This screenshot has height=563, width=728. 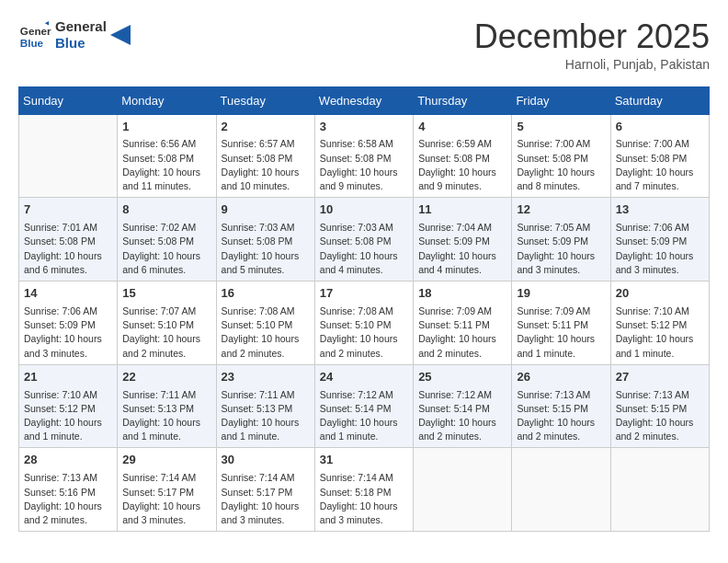 I want to click on day-info: Sunrise: 7:13 AMSunset: 5:15 PMDaylight:…, so click(x=660, y=416).